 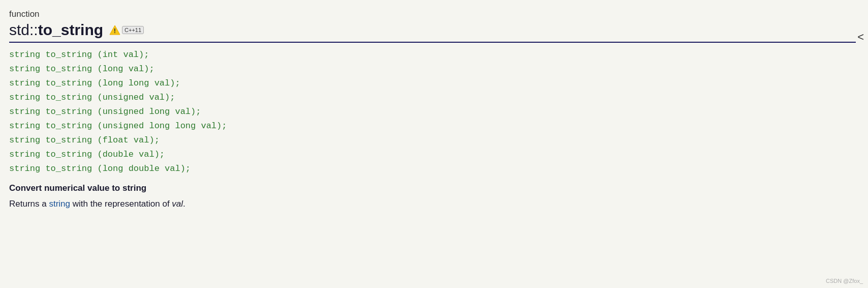 What do you see at coordinates (432, 155) in the screenshot?
I see `code-line-8: string to_string (double val);` at bounding box center [432, 155].